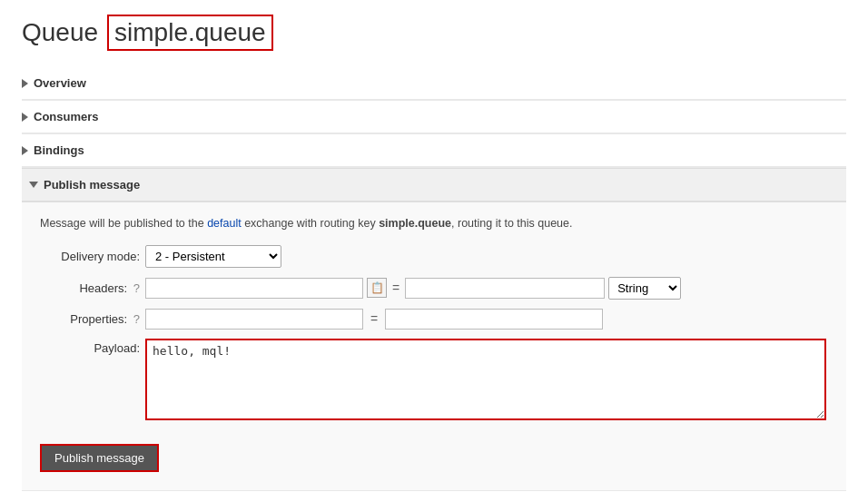 Image resolution: width=868 pixels, height=492 pixels. I want to click on consumers-section: Consumers, so click(434, 118).